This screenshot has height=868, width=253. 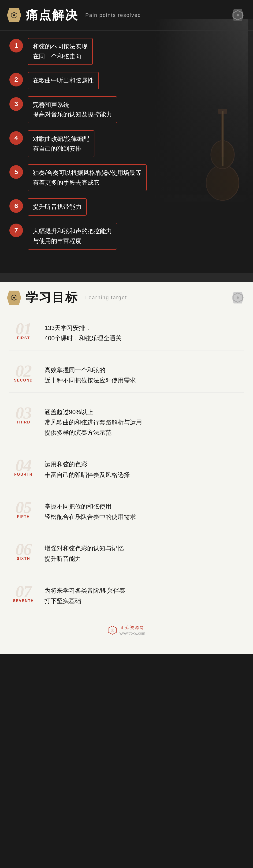 I want to click on learning-item-2: 02 SECOND 高效掌握同一个和弦的近十种不同把位按法应对使用需求, so click(x=127, y=378).